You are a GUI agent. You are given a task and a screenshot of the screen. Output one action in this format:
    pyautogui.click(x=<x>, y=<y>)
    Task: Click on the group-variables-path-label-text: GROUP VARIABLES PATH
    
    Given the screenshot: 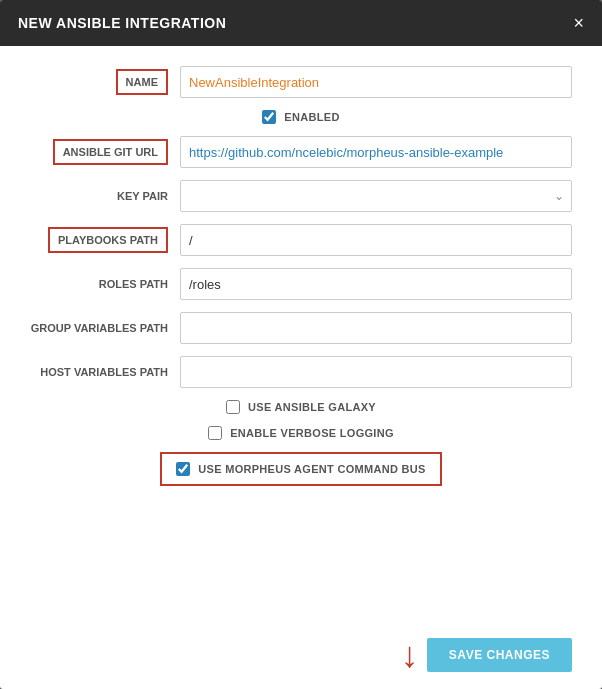 What is the action you would take?
    pyautogui.click(x=100, y=328)
    